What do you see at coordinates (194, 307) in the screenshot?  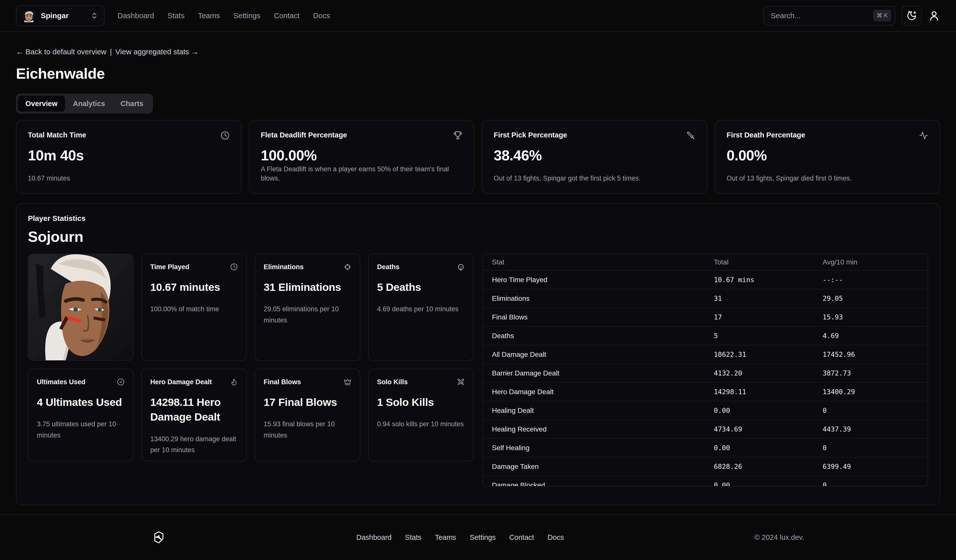 I see `hero-card-time-played: Time Played 10.67 minutes 100.00% of mat…` at bounding box center [194, 307].